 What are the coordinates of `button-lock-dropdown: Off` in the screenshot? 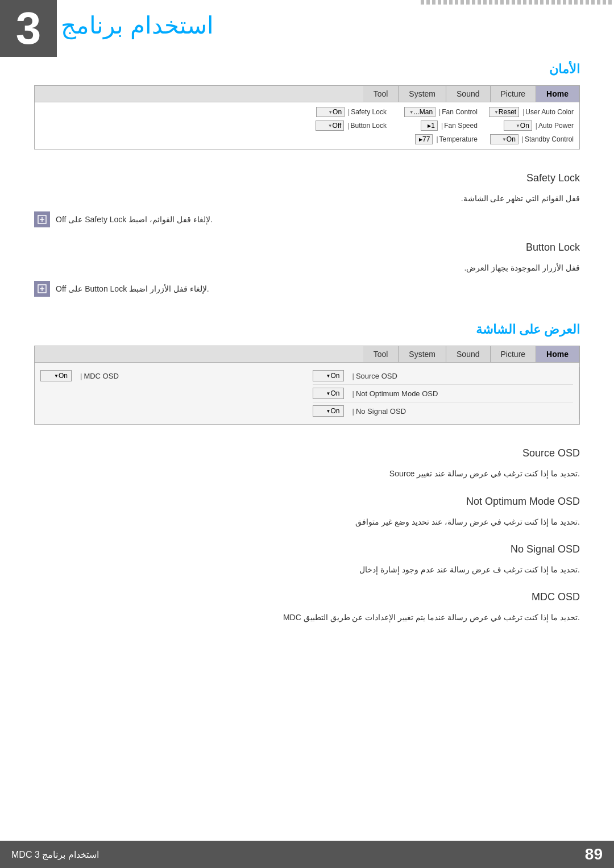 It's located at (330, 126).